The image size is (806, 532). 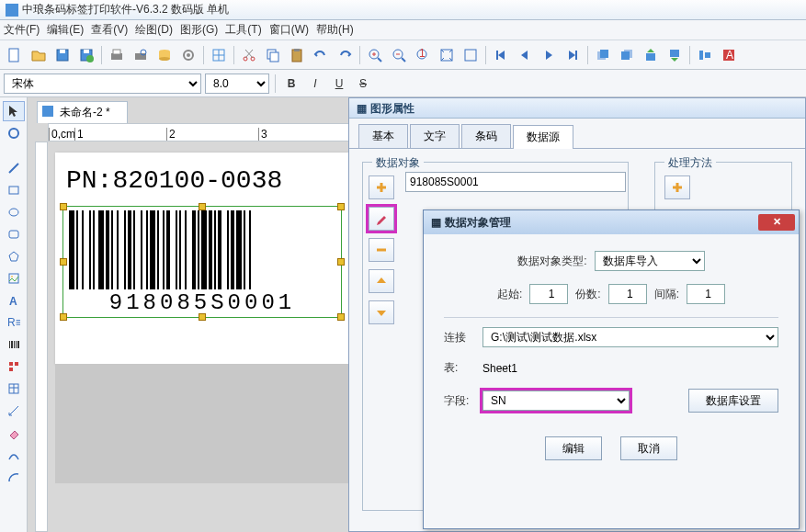 I want to click on document-tab: 未命名-2 *, so click(x=83, y=112).